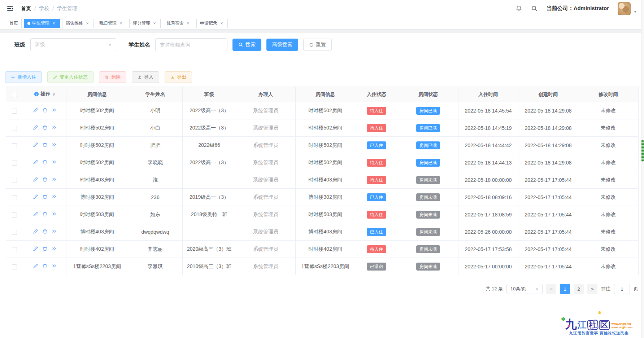 Image resolution: width=644 pixels, height=338 pixels. What do you see at coordinates (191, 45) in the screenshot?
I see `student-name-input` at bounding box center [191, 45].